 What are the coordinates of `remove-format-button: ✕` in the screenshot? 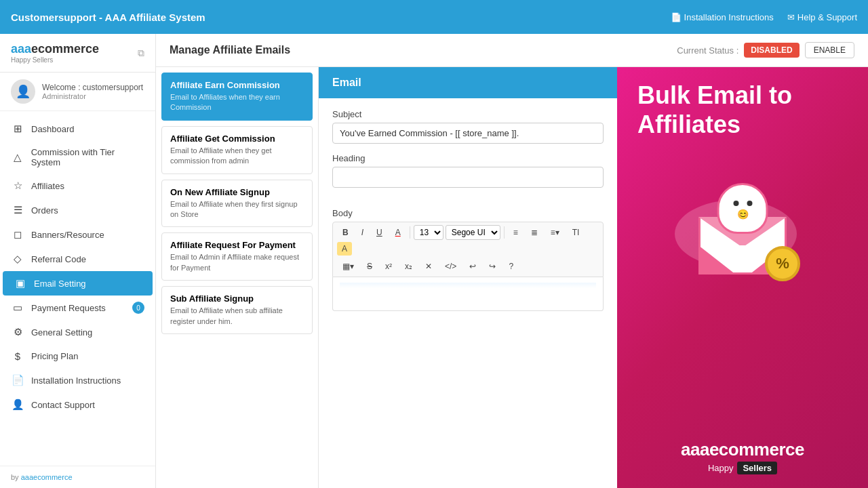 It's located at (429, 266).